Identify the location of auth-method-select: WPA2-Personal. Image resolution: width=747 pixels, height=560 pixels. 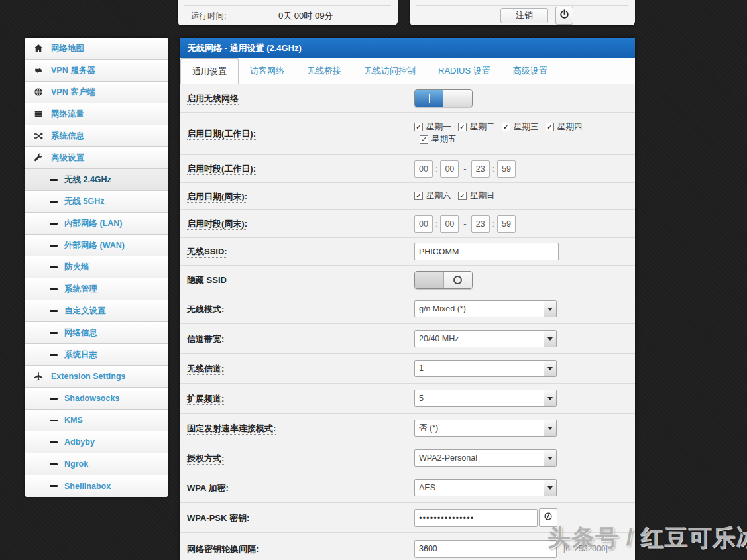
(485, 458).